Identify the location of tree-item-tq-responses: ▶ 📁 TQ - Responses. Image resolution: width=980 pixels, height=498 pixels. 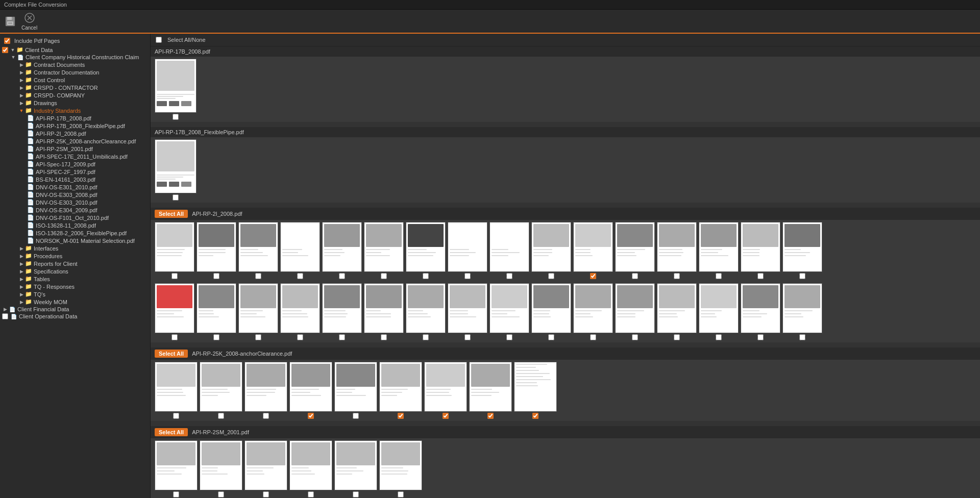
(75, 287).